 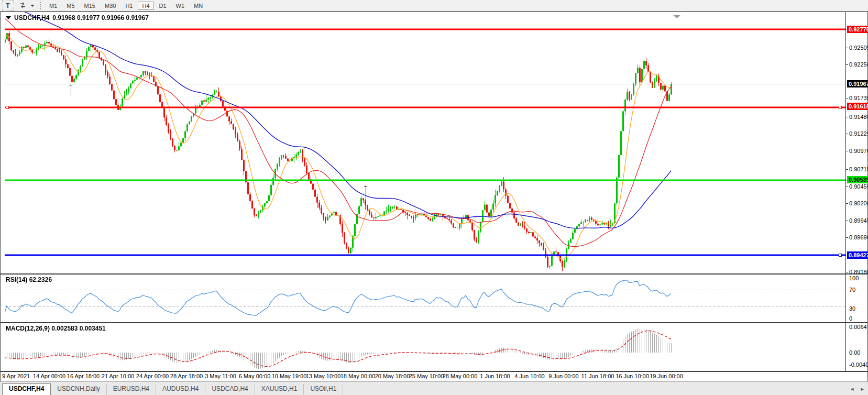 I want to click on chart-symbol: USDCHF,H4, so click(x=31, y=18).